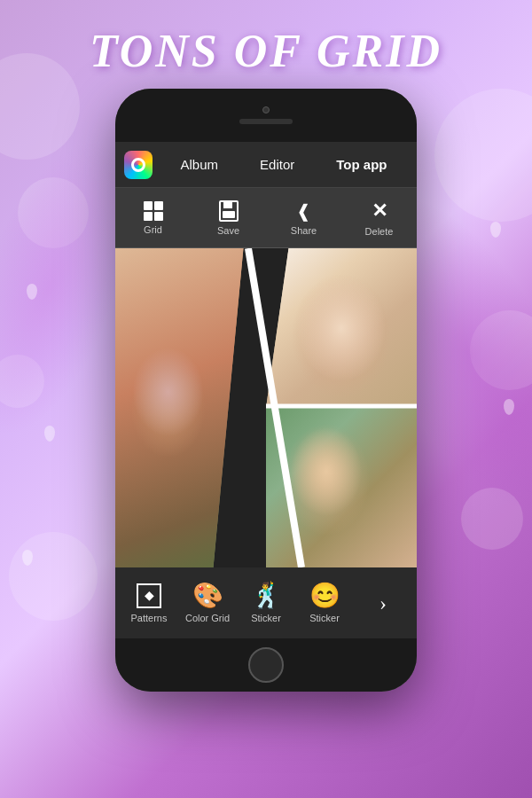  I want to click on sticker2-tool: 😊 Sticker, so click(325, 603).